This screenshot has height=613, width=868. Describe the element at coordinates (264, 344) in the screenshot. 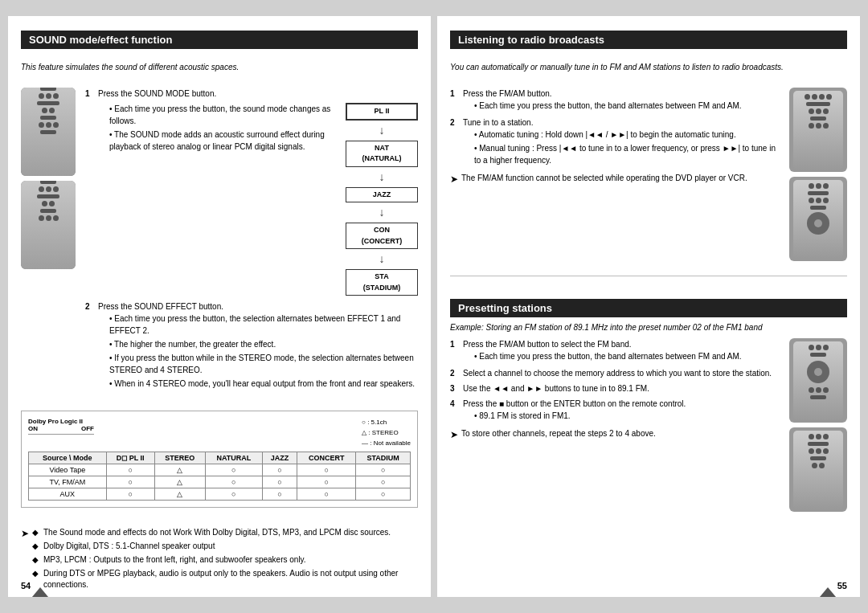

I see `step-2-bullet-2: The higher the number, the greater the e…` at that location.